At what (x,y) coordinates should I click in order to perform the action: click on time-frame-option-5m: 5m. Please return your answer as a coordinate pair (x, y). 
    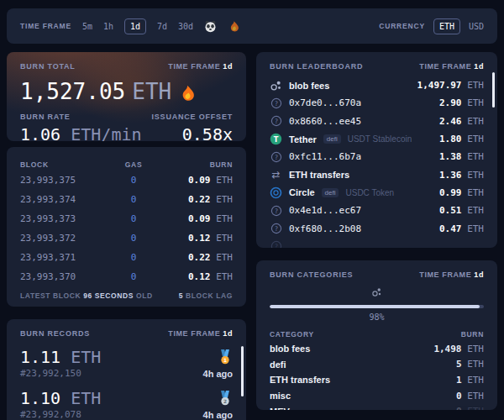
    Looking at the image, I should click on (87, 27).